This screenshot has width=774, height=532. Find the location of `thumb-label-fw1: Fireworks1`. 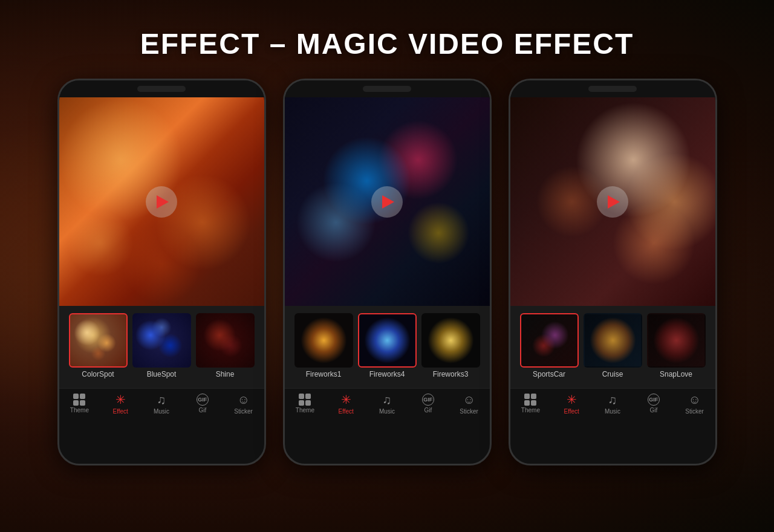

thumb-label-fw1: Fireworks1 is located at coordinates (324, 374).